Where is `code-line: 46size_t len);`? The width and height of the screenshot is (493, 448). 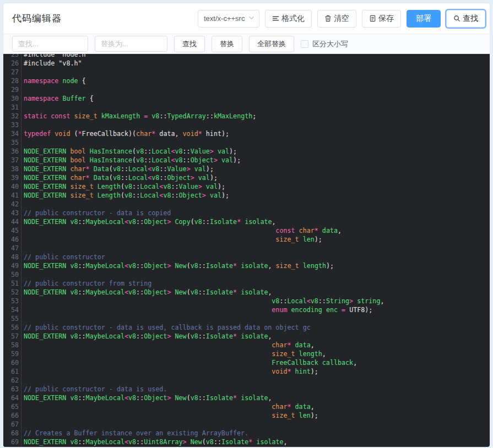
code-line: 46size_t len); is located at coordinates (247, 239).